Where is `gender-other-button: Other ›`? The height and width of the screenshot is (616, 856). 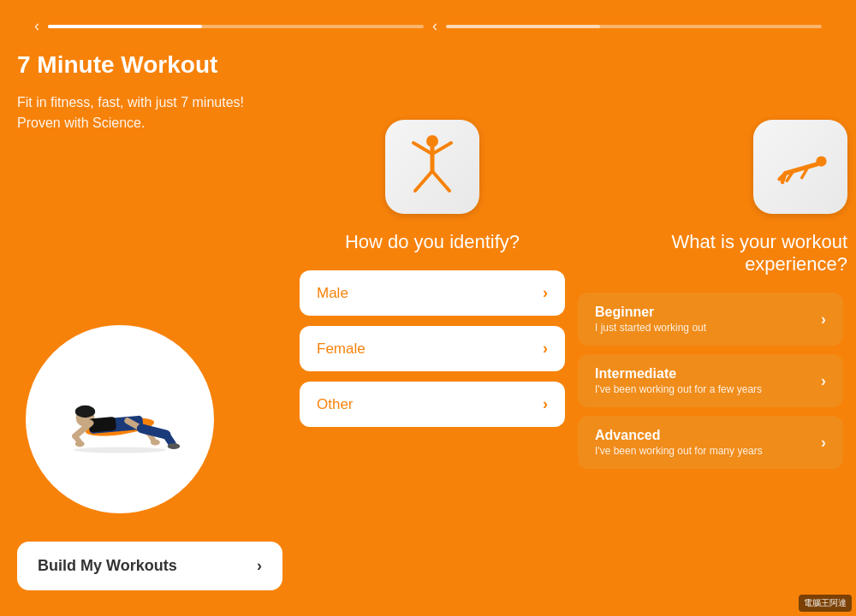 gender-other-button: Other › is located at coordinates (432, 404).